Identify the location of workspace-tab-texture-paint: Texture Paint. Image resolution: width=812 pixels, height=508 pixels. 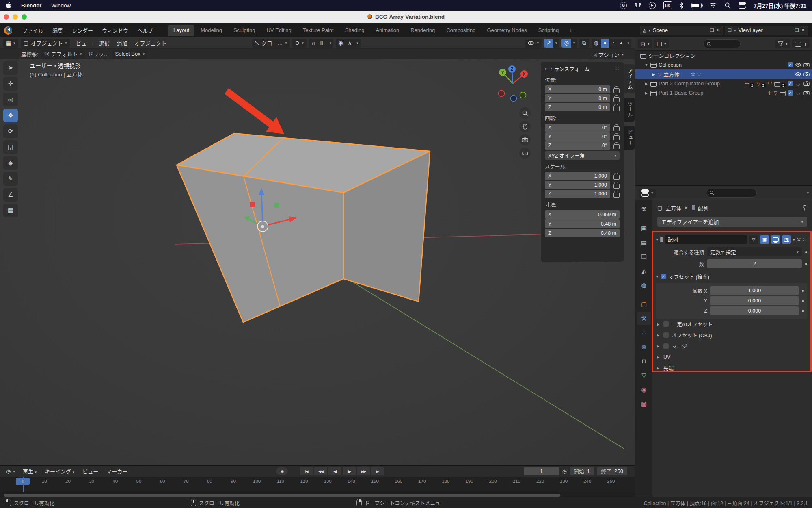
(318, 30).